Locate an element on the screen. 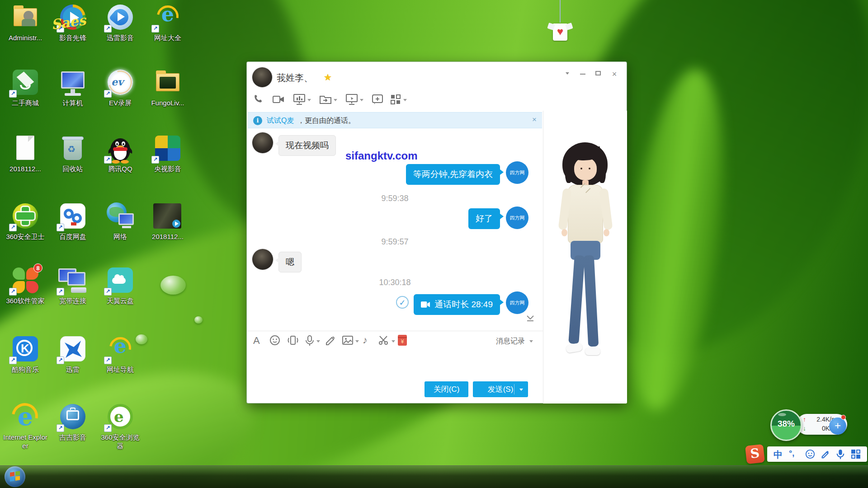 This screenshot has height=488, width=868. send-button: 发送(S) is located at coordinates (500, 389).